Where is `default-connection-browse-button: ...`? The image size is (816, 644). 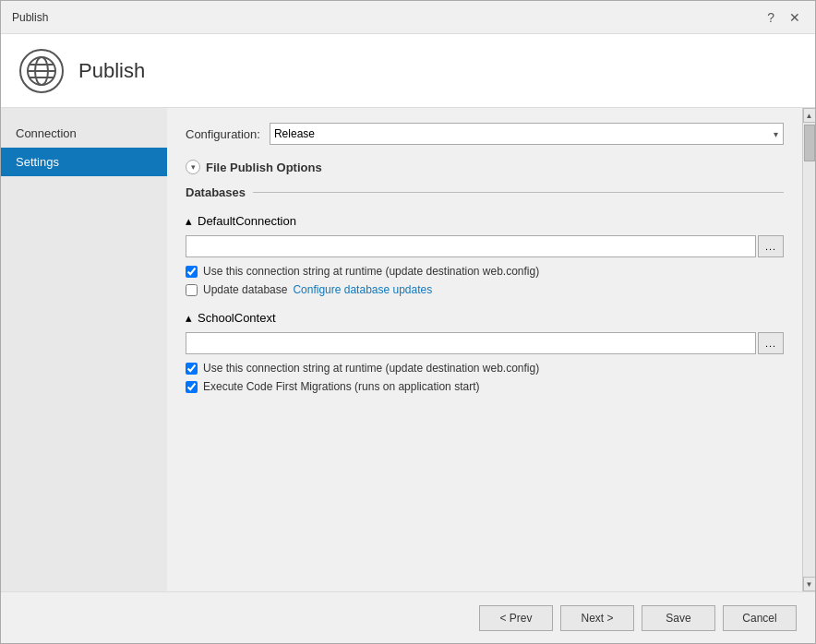 default-connection-browse-button: ... is located at coordinates (771, 246).